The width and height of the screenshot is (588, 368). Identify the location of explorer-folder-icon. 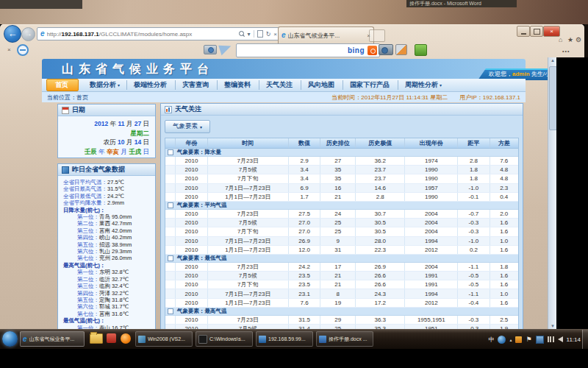
(96, 339).